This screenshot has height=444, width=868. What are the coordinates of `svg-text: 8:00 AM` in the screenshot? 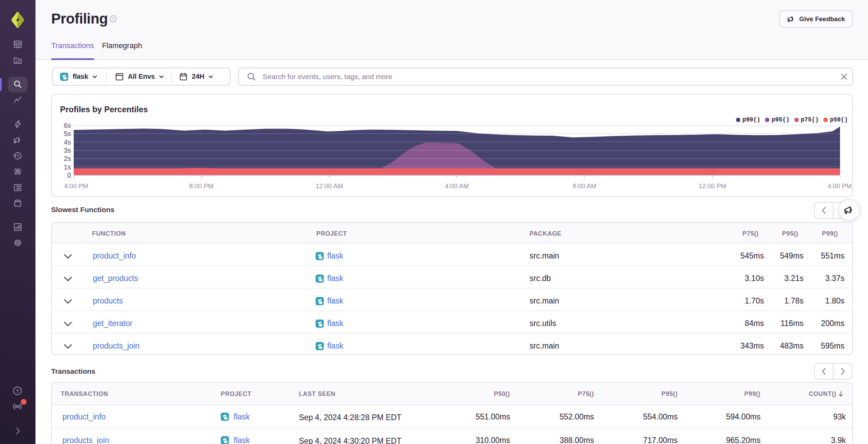 It's located at (584, 186).